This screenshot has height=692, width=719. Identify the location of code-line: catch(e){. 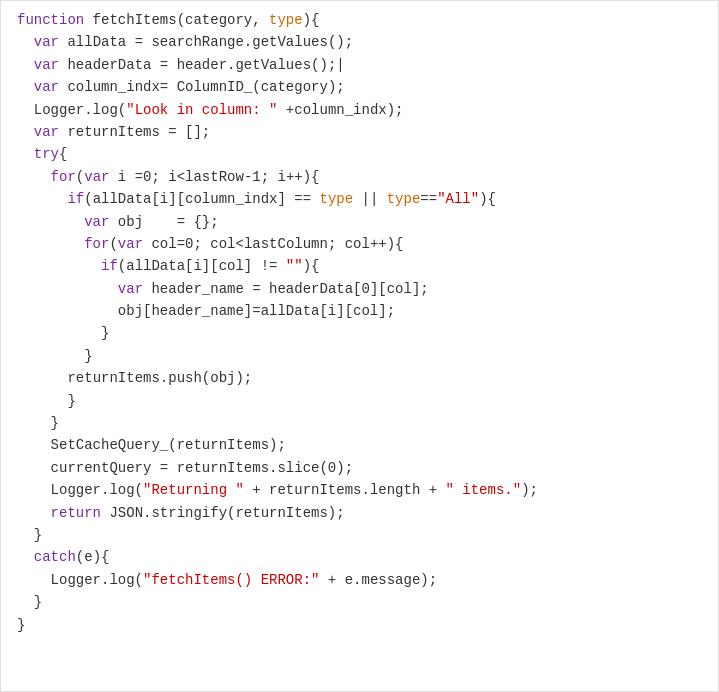
(360, 557).